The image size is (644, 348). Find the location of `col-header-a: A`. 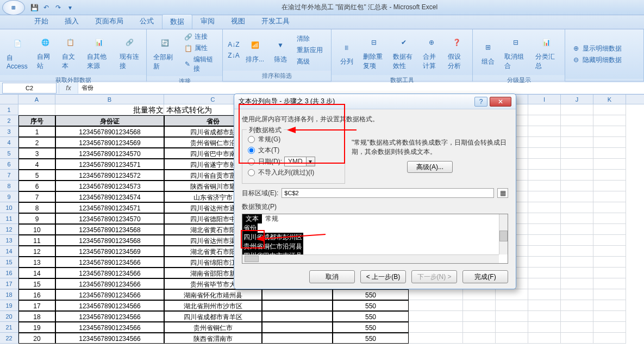

col-header-a: A is located at coordinates (37, 99).